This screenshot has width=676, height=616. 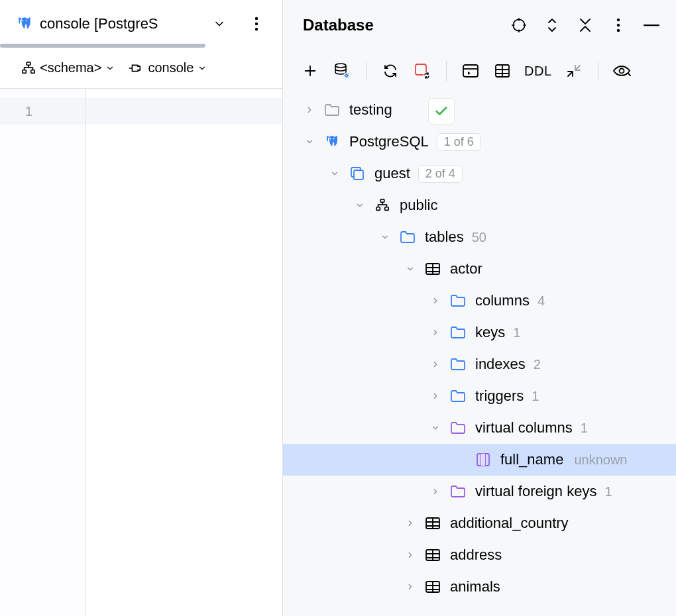 What do you see at coordinates (480, 205) in the screenshot?
I see `tree-node-public: public` at bounding box center [480, 205].